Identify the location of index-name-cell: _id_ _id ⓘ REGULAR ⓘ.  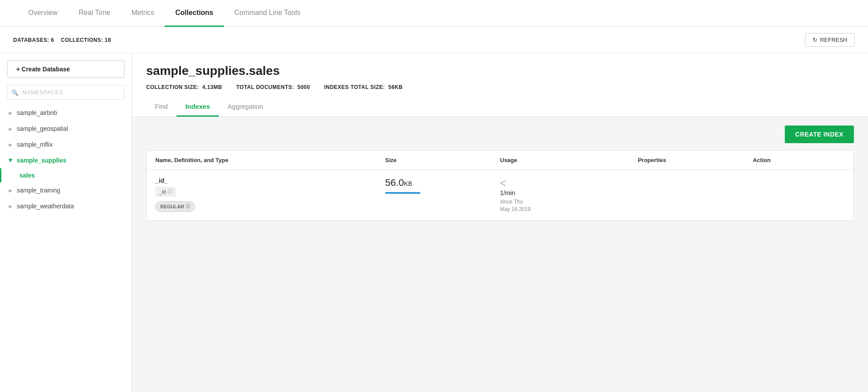
(270, 195).